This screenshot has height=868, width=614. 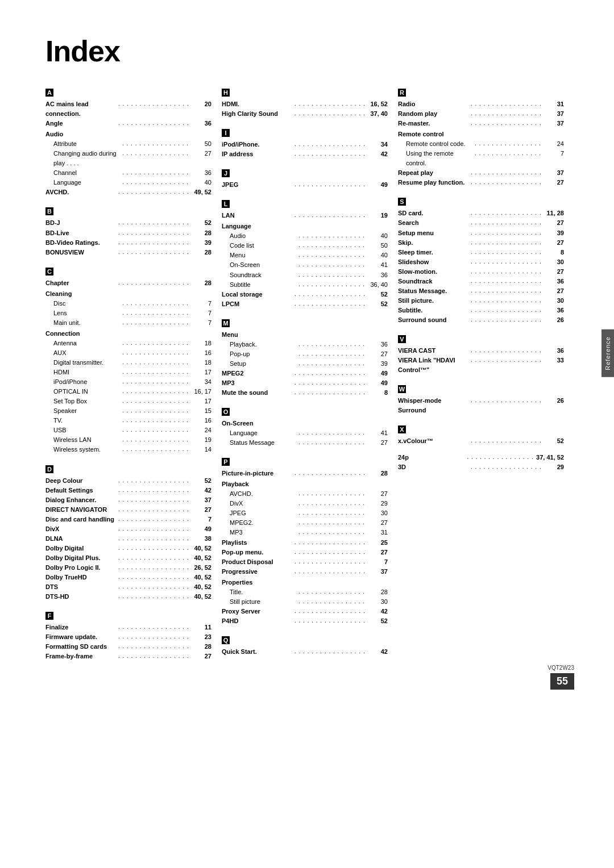 I want to click on entry-label: Angle, so click(x=81, y=124).